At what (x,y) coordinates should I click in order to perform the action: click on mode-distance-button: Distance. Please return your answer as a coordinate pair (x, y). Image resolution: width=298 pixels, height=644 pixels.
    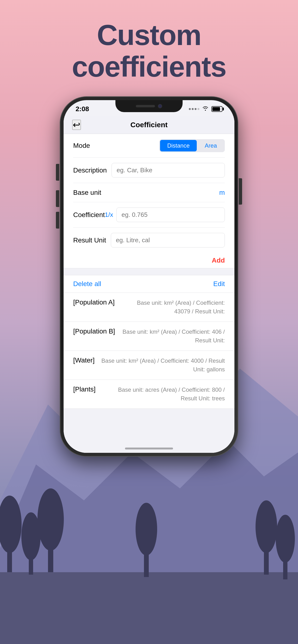
    Looking at the image, I should click on (178, 146).